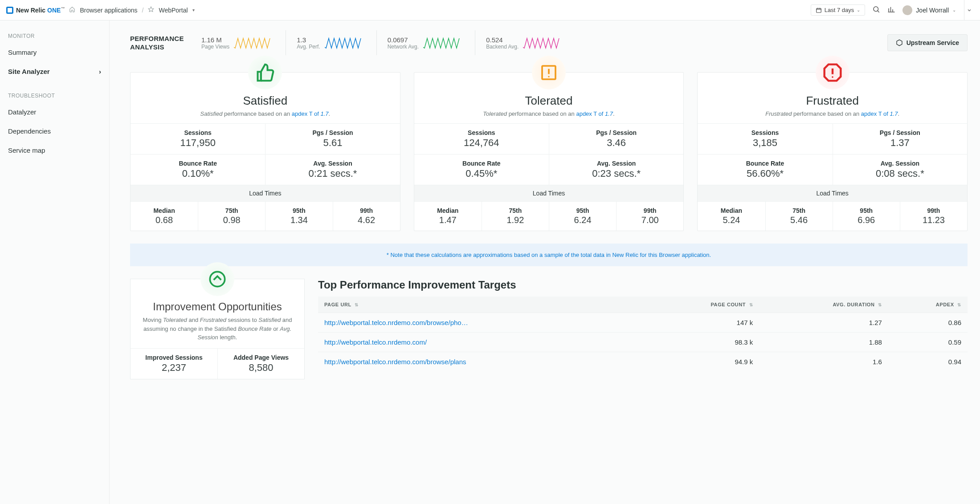 Image resolution: width=980 pixels, height=504 pixels. What do you see at coordinates (839, 10) in the screenshot?
I see `time-label: Last 7 days` at bounding box center [839, 10].